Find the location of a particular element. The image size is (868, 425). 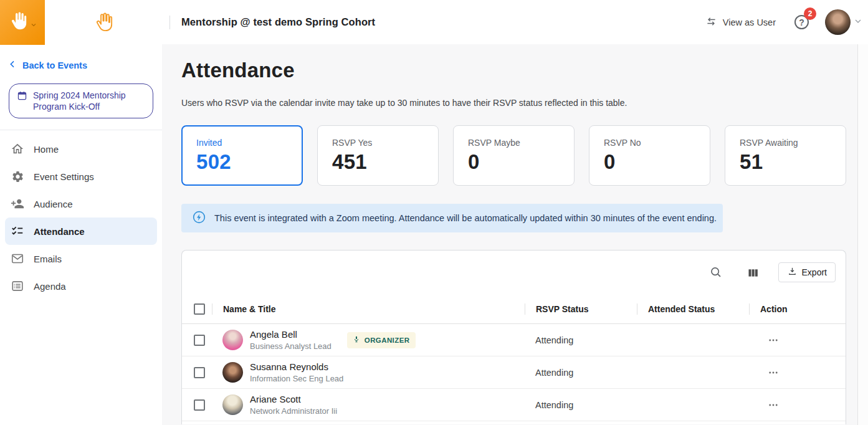

gear-icon is located at coordinates (17, 177).